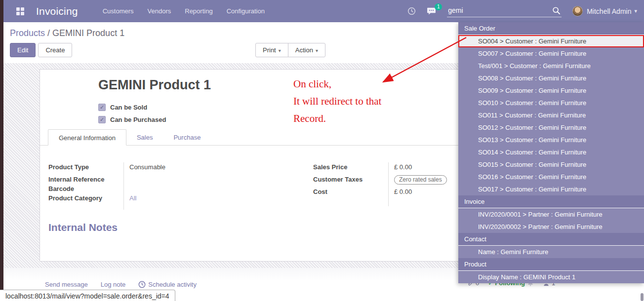  Describe the element at coordinates (551, 66) in the screenshot. I see `search-result-row: Test/001 > Customer : Gemini Furniture` at that location.